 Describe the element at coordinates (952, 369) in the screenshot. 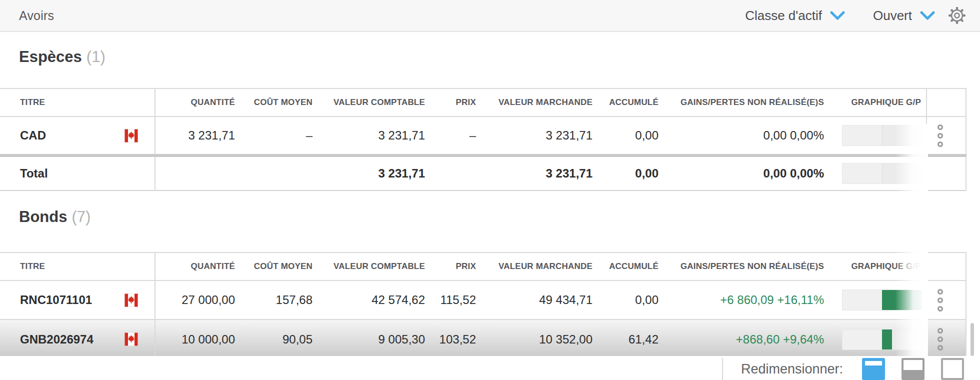

I see `resize-collapse-button` at that location.